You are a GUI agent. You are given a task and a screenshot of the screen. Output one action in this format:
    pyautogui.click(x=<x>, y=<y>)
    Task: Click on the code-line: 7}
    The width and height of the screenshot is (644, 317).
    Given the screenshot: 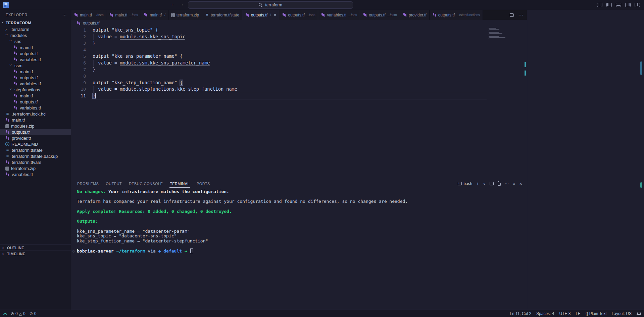 What is the action you would take?
    pyautogui.click(x=279, y=70)
    